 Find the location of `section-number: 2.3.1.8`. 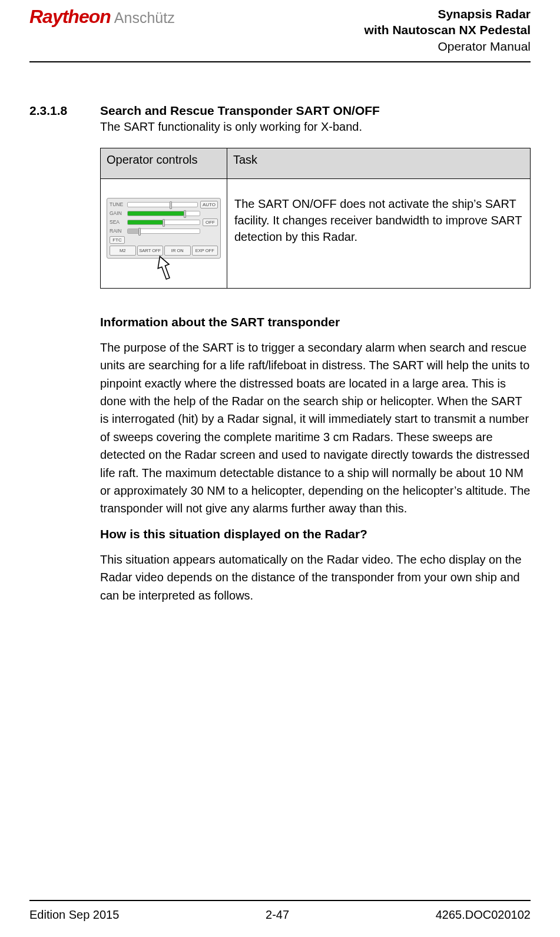

section-number: 2.3.1.8 is located at coordinates (65, 111).